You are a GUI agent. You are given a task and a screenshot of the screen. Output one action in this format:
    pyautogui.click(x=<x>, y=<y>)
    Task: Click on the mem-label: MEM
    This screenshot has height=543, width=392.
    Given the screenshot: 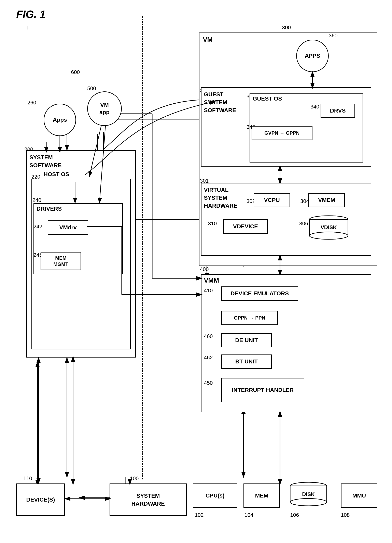 What is the action you would take?
    pyautogui.click(x=262, y=496)
    